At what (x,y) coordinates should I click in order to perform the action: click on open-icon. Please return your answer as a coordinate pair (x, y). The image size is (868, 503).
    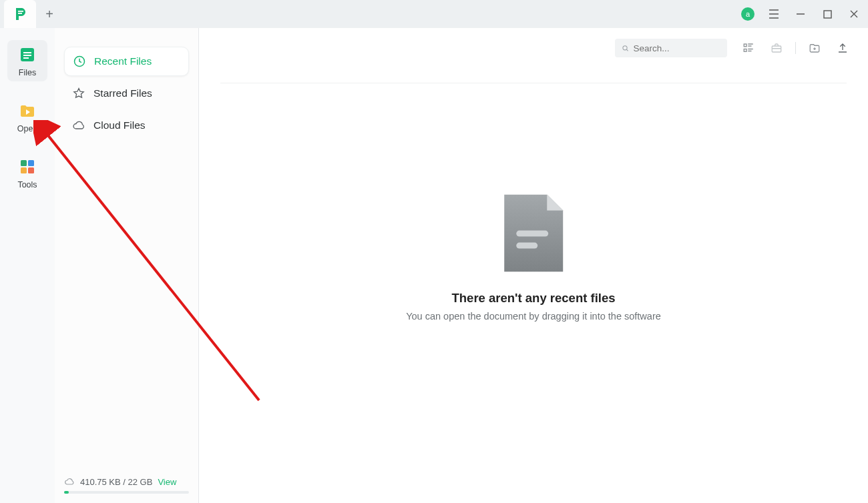
    Looking at the image, I should click on (27, 111).